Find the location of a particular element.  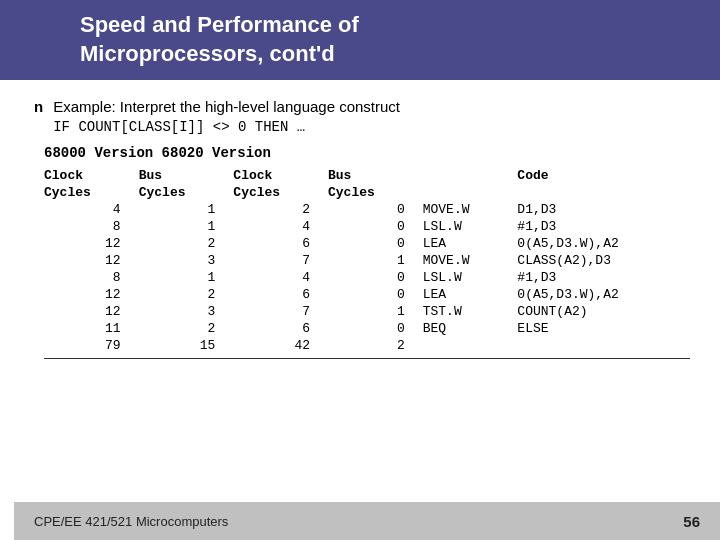

page-header: Speed and Performance of Microprocessors… is located at coordinates (360, 40).